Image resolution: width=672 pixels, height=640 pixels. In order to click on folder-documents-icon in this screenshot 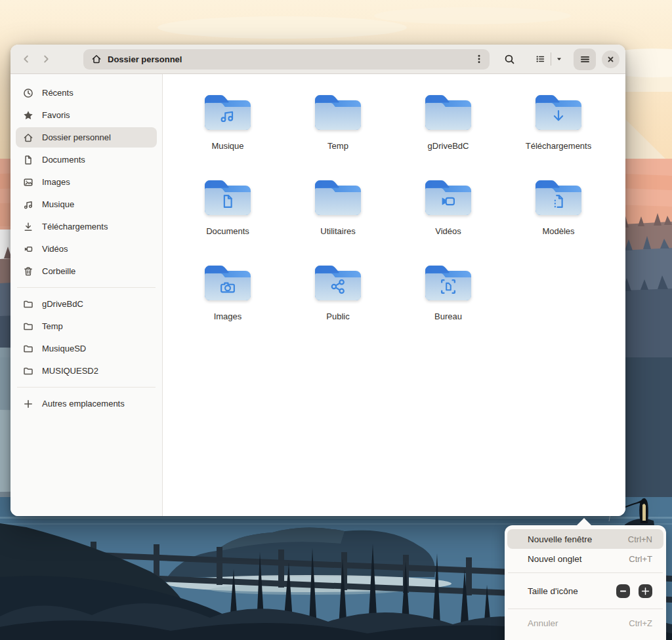, I will do `click(228, 198)`.